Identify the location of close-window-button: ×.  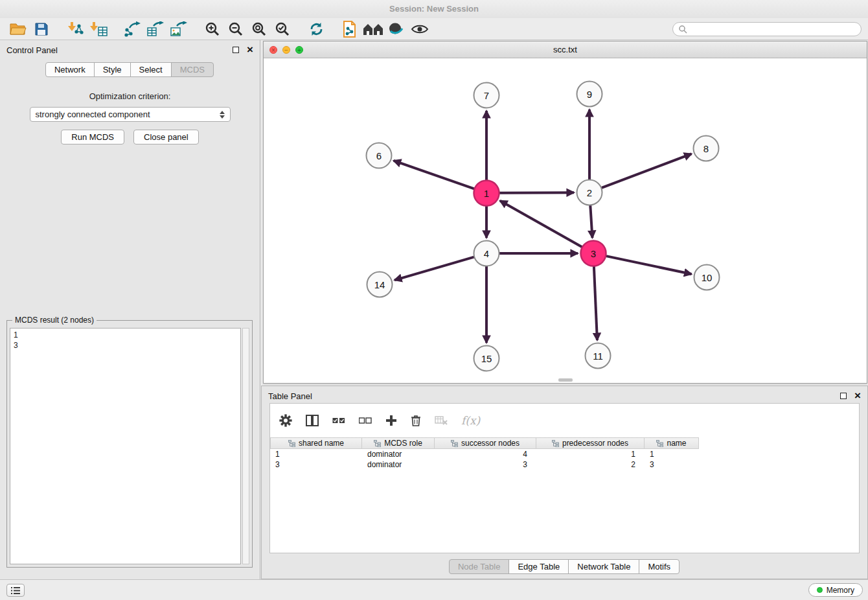
(273, 50).